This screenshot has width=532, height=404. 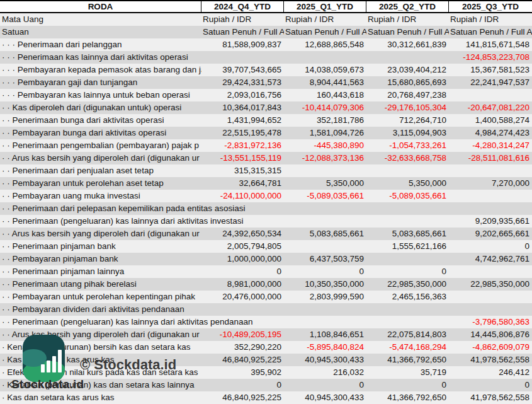 I want to click on row-label: · · Pembayaran untuk perolehan kepenting…, so click(x=101, y=297).